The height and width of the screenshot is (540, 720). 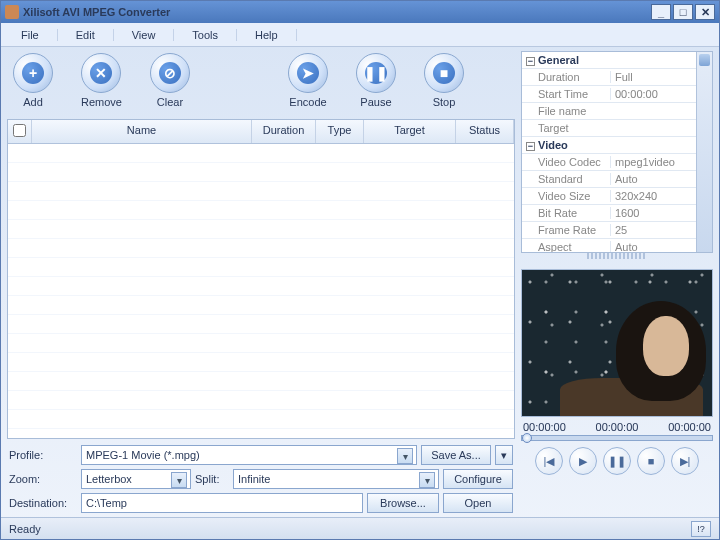 I want to click on play-button: ▶, so click(x=583, y=461).